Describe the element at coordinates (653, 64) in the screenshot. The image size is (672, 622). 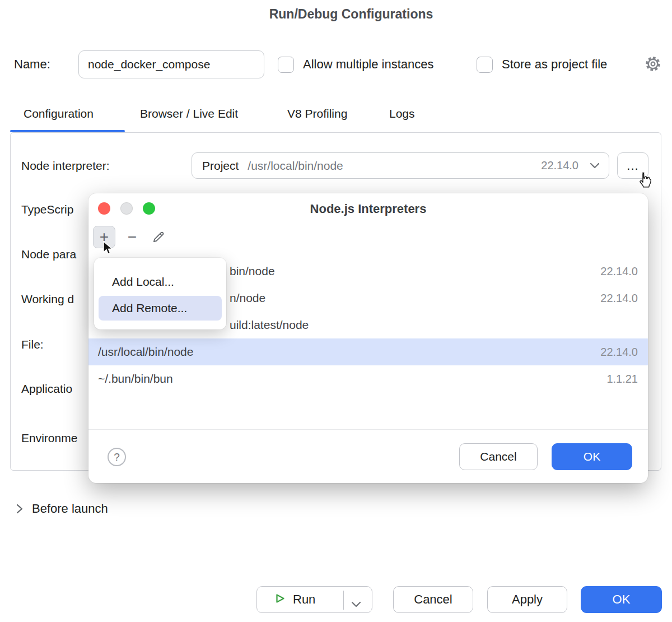
I see `settings-gear-icon` at that location.